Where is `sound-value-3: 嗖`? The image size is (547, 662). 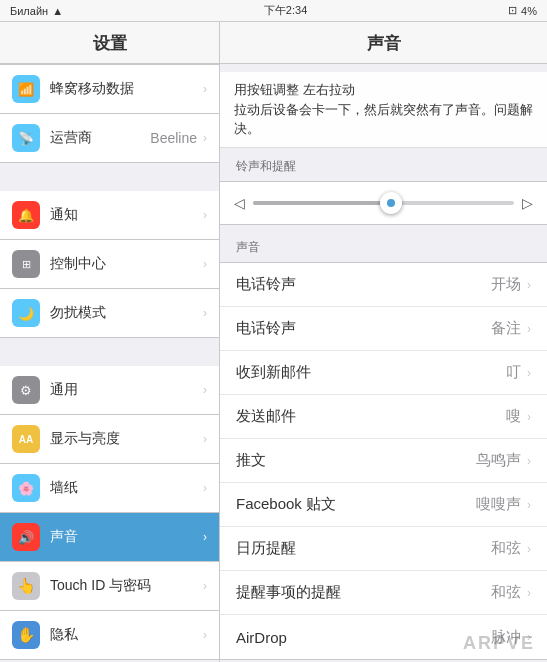
sound-value-3: 嗖 is located at coordinates (514, 416).